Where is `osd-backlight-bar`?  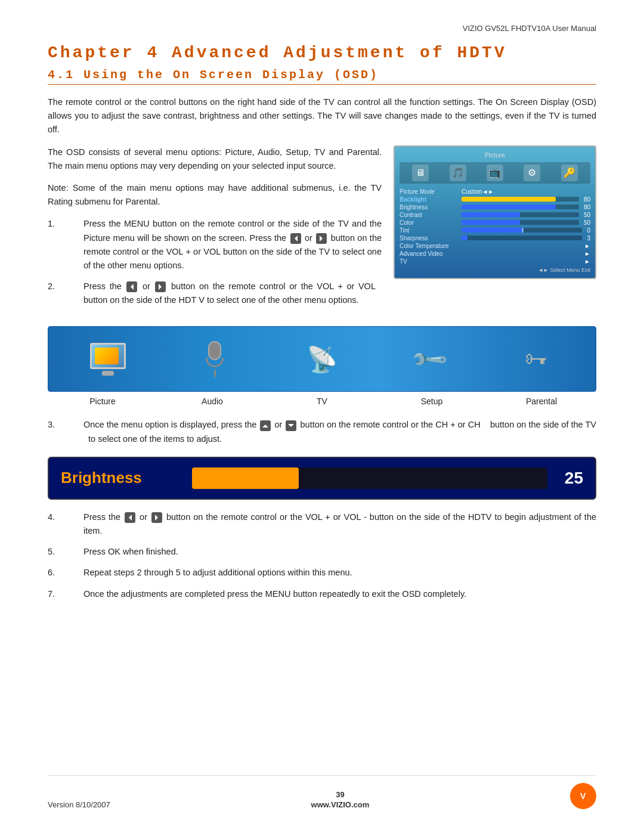 osd-backlight-bar is located at coordinates (520, 199).